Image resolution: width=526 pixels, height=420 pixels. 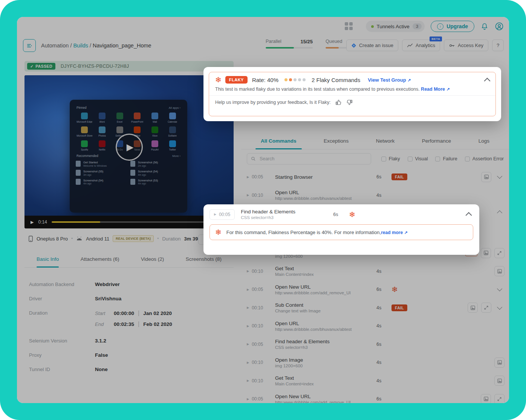 What do you see at coordinates (341, 215) in the screenshot?
I see `command-duration: 6s` at bounding box center [341, 215].